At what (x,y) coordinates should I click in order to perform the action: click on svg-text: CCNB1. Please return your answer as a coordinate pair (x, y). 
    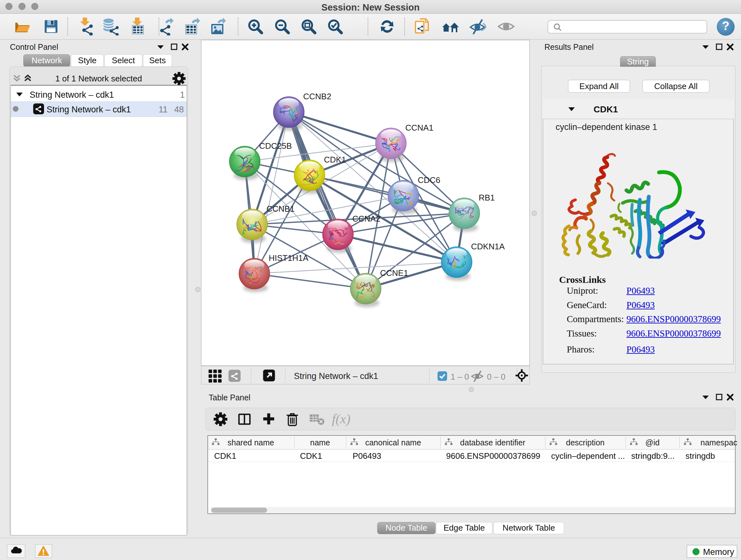
    Looking at the image, I should click on (280, 209).